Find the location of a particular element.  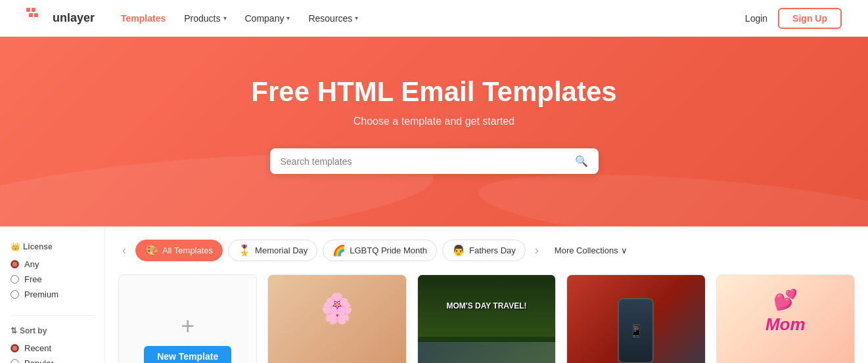

sidebar-divider is located at coordinates (53, 315).